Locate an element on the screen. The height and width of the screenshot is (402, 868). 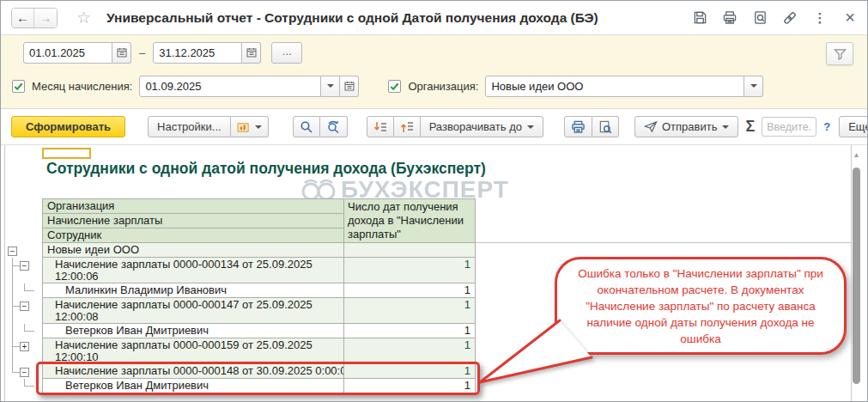
settings-button: Настройки... is located at coordinates (189, 127).